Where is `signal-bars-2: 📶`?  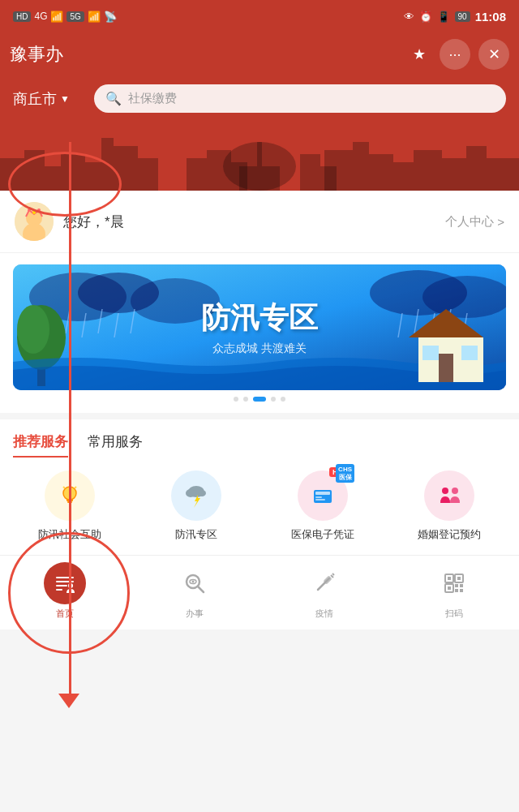 signal-bars-2: 📶 is located at coordinates (94, 16).